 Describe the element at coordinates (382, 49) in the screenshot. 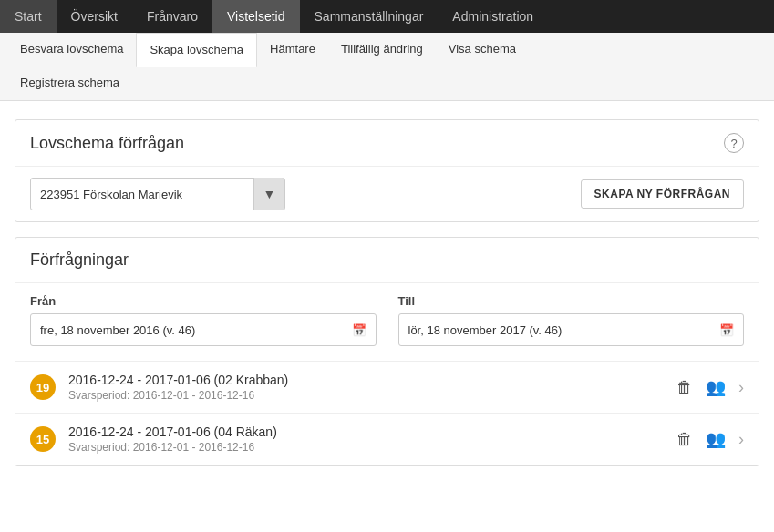

I see `subnav-tillfallig-andring: Tillfällig ändring` at that location.